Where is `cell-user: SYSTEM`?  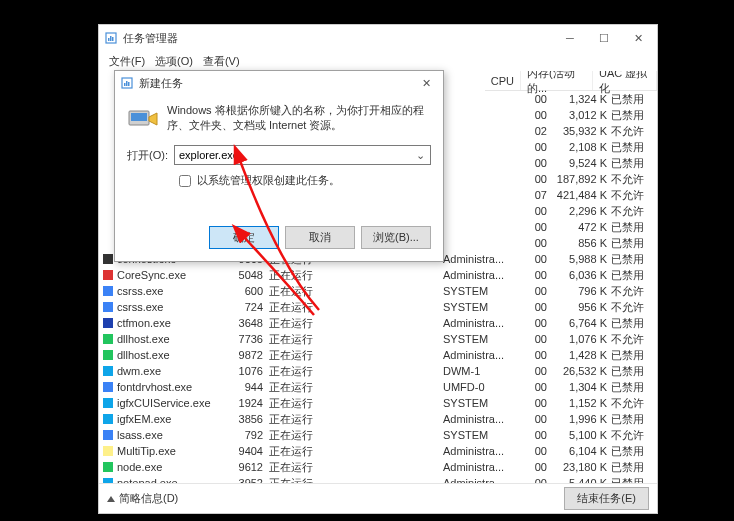 cell-user: SYSTEM is located at coordinates (480, 403).